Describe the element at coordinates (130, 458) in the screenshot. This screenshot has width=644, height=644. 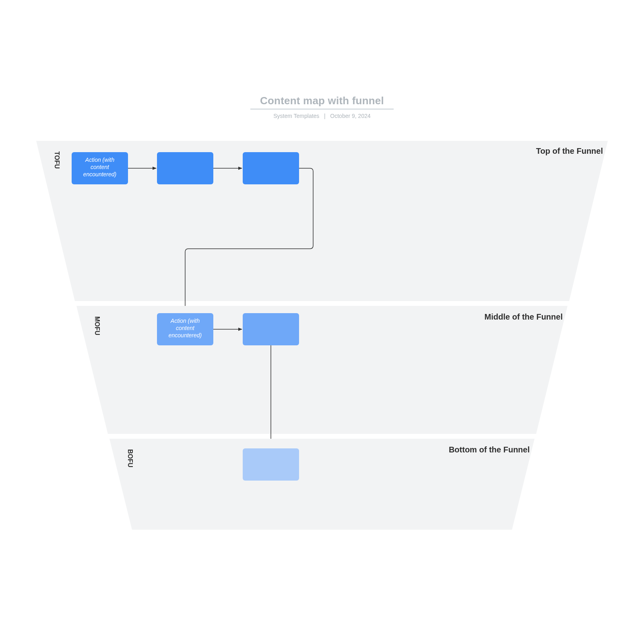
I see `bofu-abbr: BOFU` at that location.